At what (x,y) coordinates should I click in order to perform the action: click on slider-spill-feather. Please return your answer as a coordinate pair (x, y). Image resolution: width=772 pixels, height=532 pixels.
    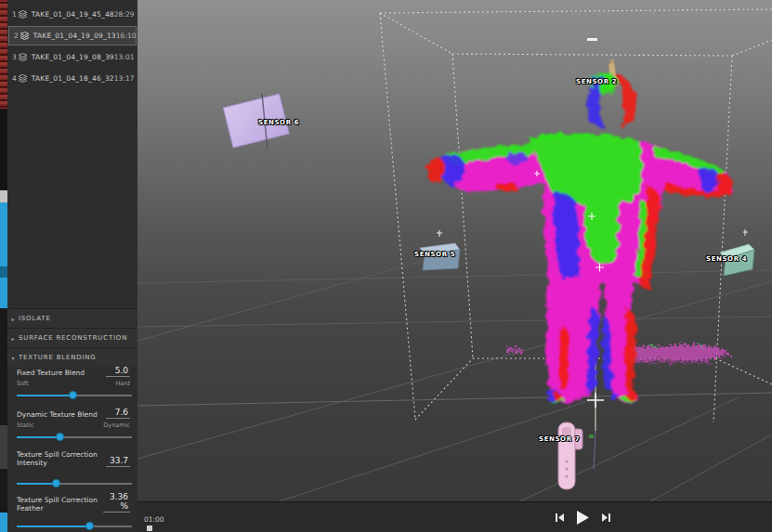
    Looking at the image, I should click on (74, 526).